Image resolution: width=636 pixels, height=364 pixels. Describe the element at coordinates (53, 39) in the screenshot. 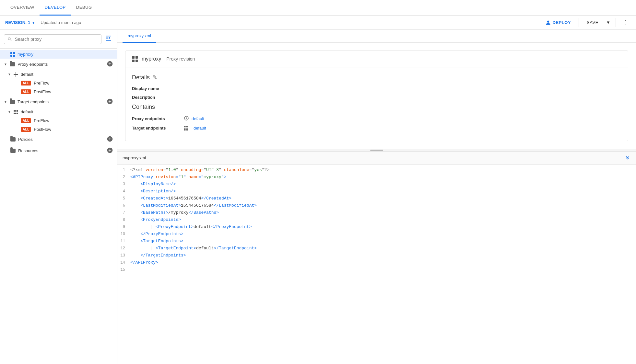

I see `search-input-wrapper` at that location.